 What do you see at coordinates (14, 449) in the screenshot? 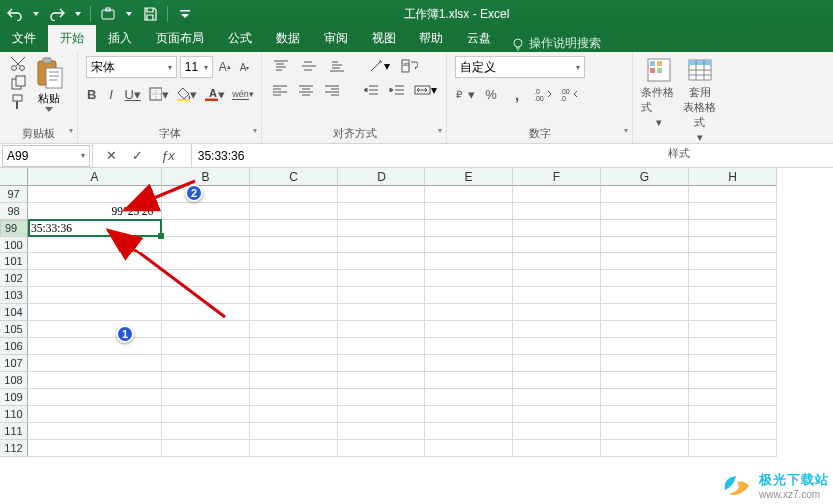
I see `row-header: 112` at bounding box center [14, 449].